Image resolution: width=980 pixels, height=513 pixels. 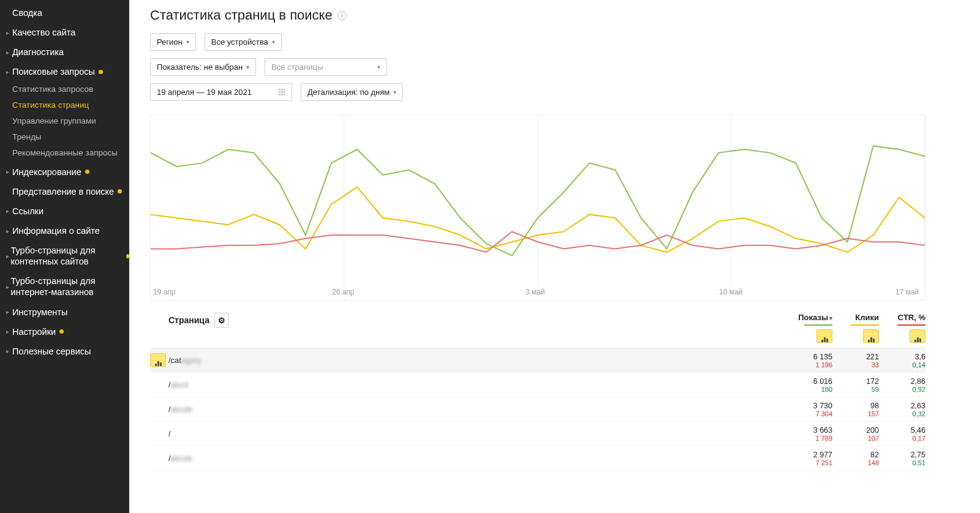 What do you see at coordinates (538, 361) in the screenshot?
I see `table-row: /category6 1351 196221333,60,14` at bounding box center [538, 361].